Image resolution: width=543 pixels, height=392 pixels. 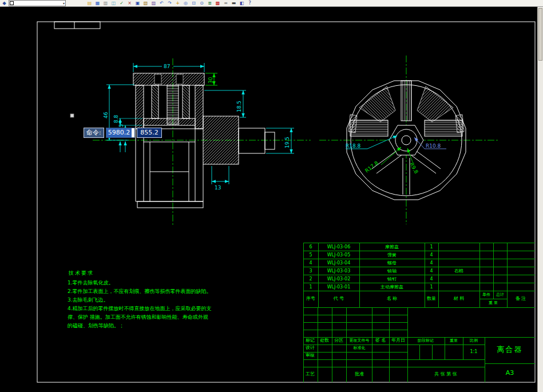 What do you see at coordinates (339, 271) in the screenshot?
I see `part-code: WLJ-03-03` at bounding box center [339, 271].